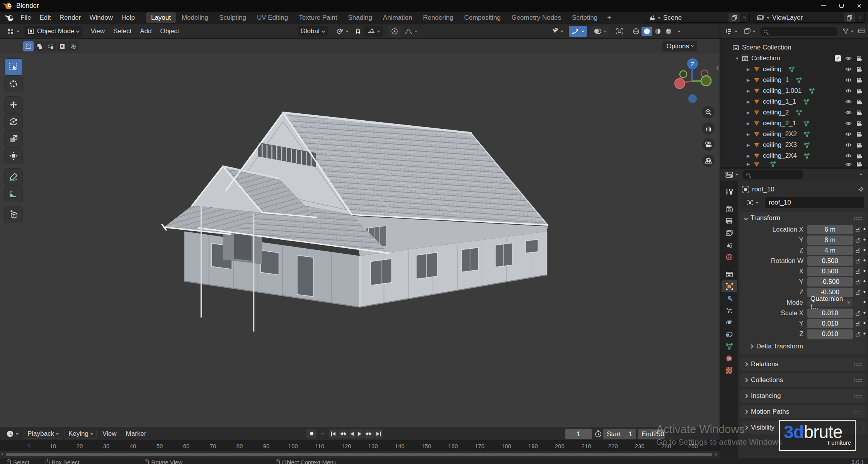  What do you see at coordinates (240, 446) in the screenshot?
I see `frame-tick: 80` at bounding box center [240, 446].